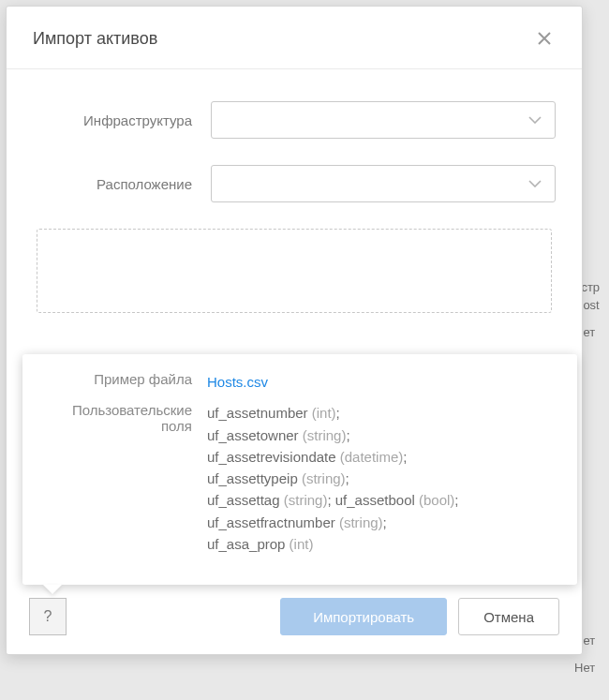 The height and width of the screenshot is (700, 609). What do you see at coordinates (294, 37) in the screenshot?
I see `dialog-header: Импорт активов` at bounding box center [294, 37].